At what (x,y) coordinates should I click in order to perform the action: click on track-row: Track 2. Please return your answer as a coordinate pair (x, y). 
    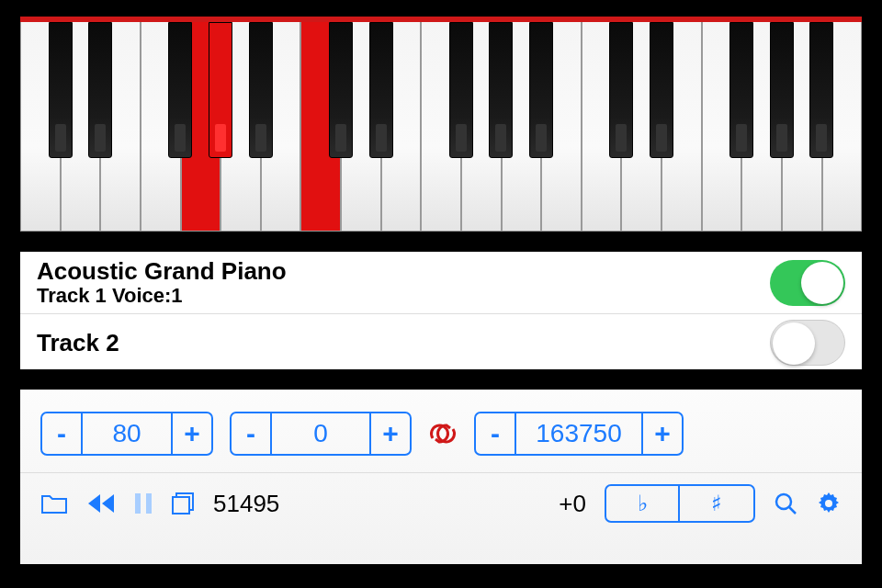
    Looking at the image, I should click on (441, 342).